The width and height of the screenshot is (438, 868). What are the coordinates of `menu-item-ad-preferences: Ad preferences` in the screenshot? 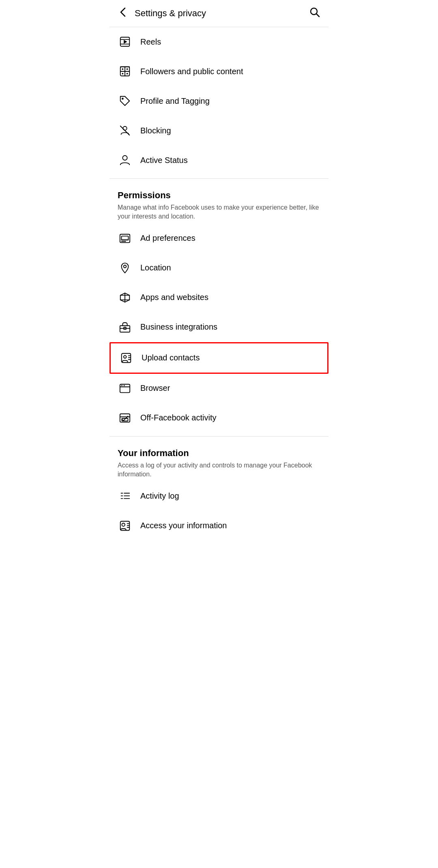 It's located at (219, 238).